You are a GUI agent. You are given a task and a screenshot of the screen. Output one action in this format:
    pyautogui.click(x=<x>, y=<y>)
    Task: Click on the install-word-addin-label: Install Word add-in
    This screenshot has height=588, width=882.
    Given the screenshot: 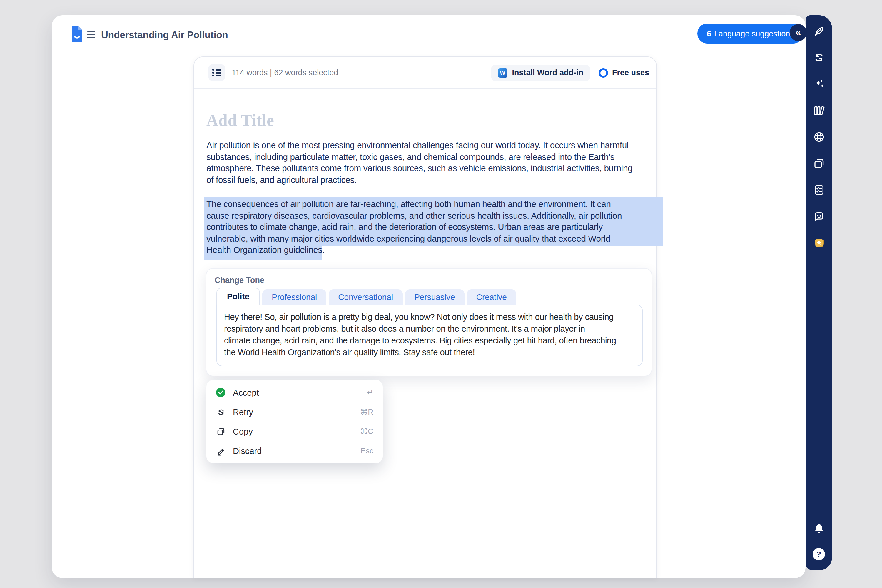 What is the action you would take?
    pyautogui.click(x=548, y=73)
    